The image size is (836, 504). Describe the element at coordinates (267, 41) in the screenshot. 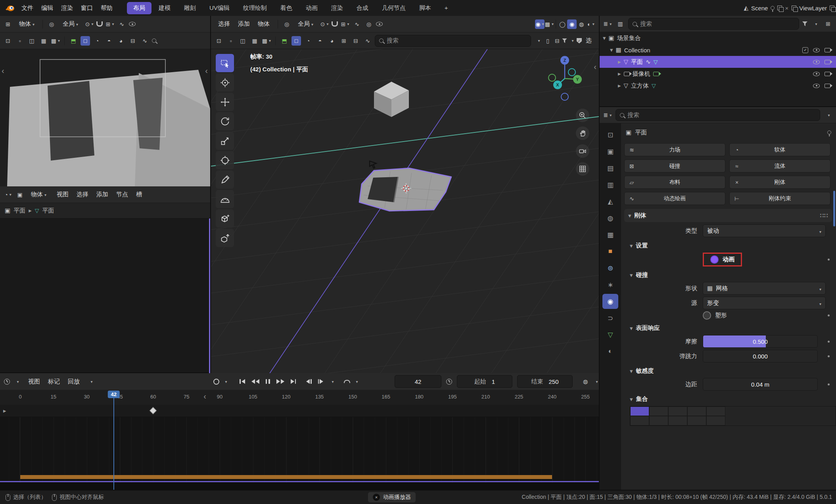

I see `select-mode-dropdown: ▩` at that location.